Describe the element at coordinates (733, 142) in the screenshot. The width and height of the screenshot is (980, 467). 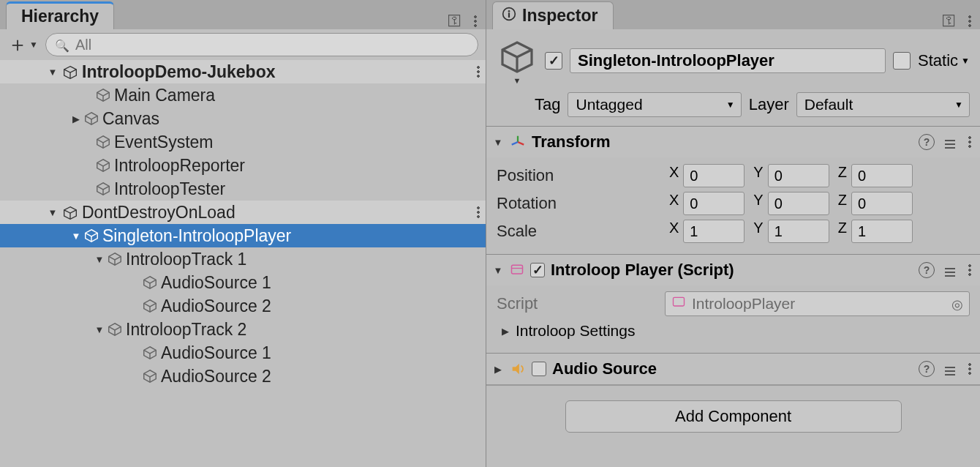
I see `transform-header: Transform` at that location.